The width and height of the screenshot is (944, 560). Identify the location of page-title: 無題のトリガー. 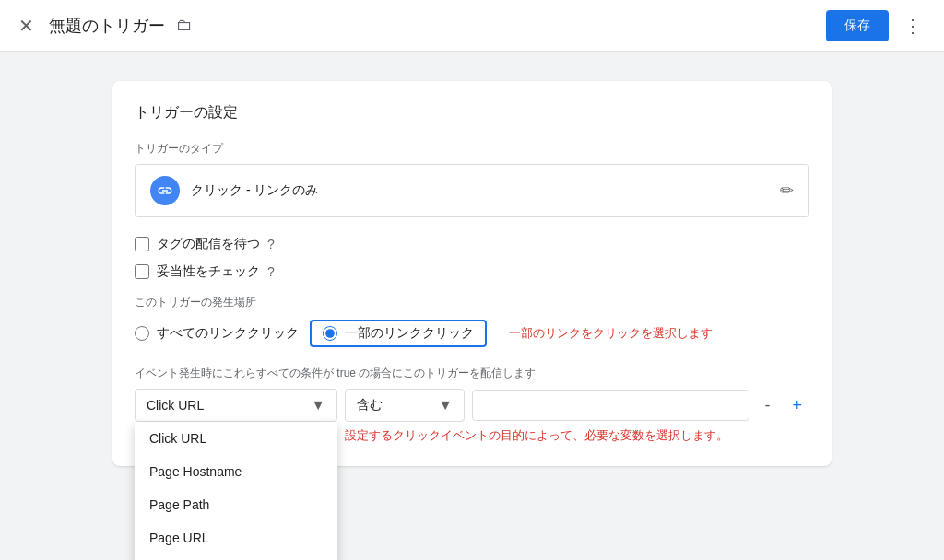
(107, 26).